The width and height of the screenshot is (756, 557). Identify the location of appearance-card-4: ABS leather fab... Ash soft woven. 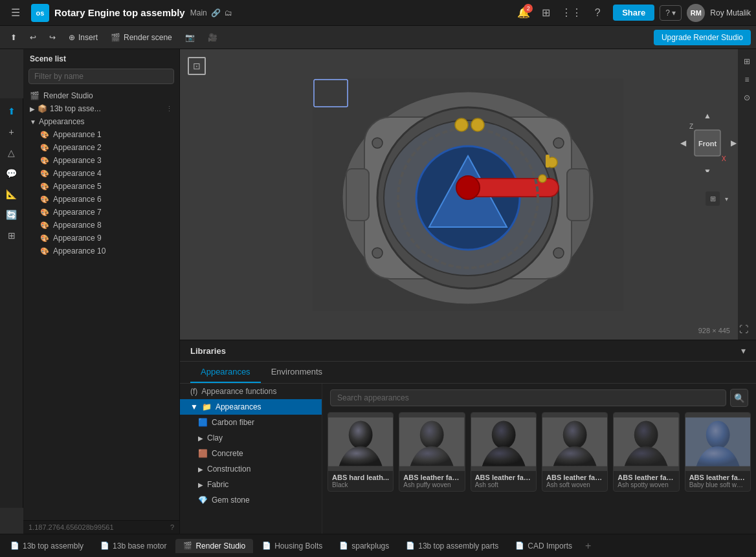
(575, 452).